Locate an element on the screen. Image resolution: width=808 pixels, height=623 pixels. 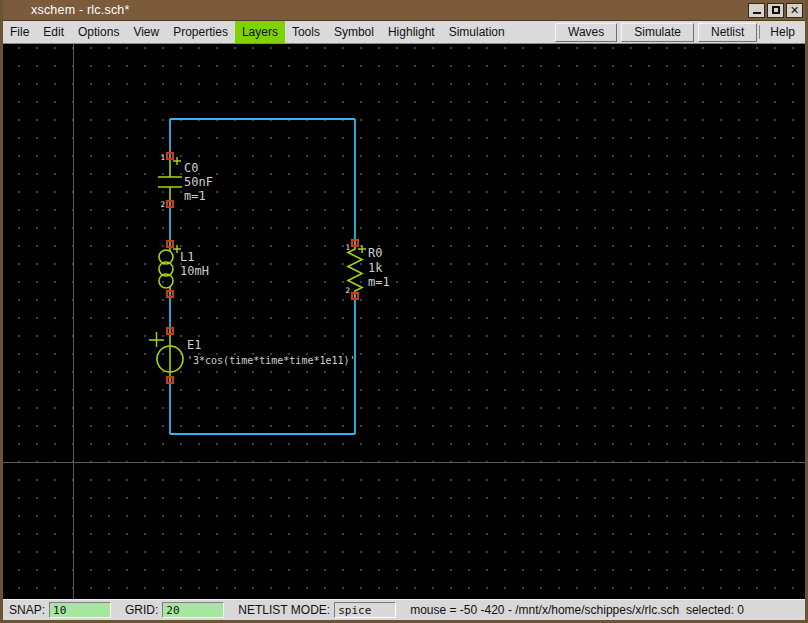
inductor-ref: L1 is located at coordinates (187, 257).